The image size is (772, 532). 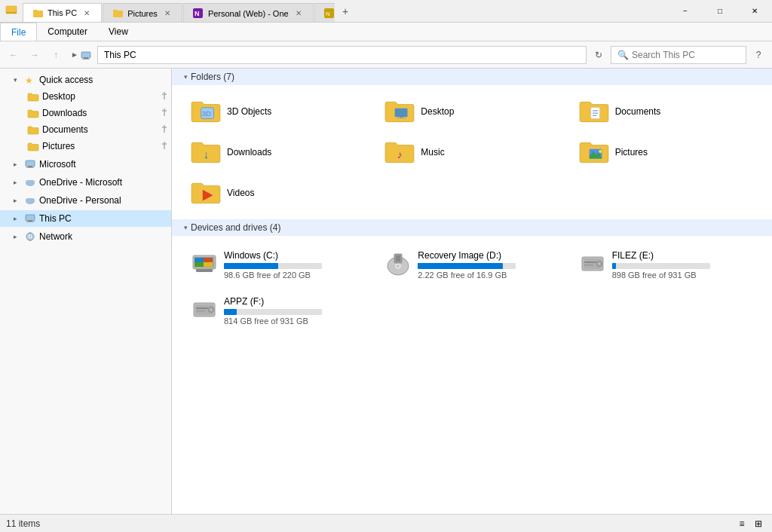 What do you see at coordinates (386, 55) in the screenshot?
I see `address-bar: ← → ↑ ► This PC ↻ 🔍 ?` at bounding box center [386, 55].